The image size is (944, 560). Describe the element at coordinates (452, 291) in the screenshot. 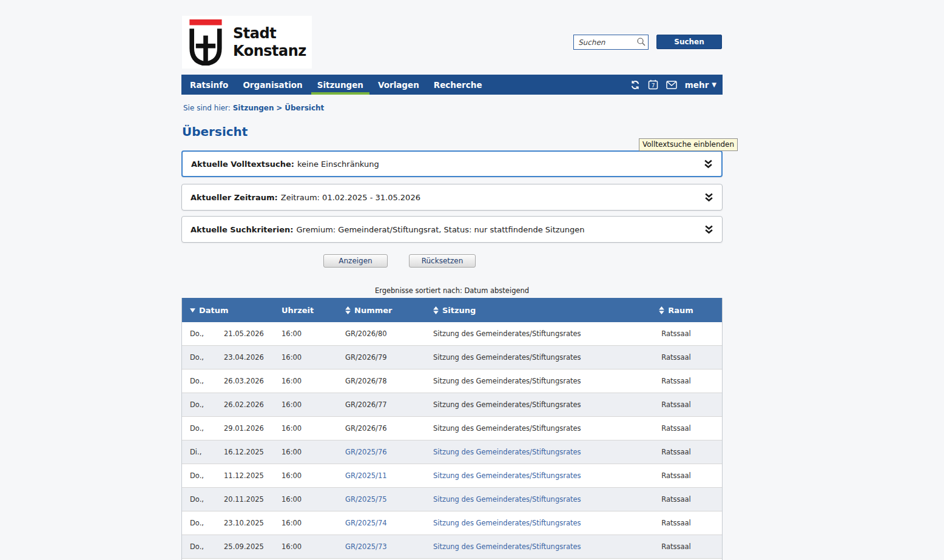

I see `sort-info-text: Ergebnisse sortiert nach: Datum absteige…` at that location.